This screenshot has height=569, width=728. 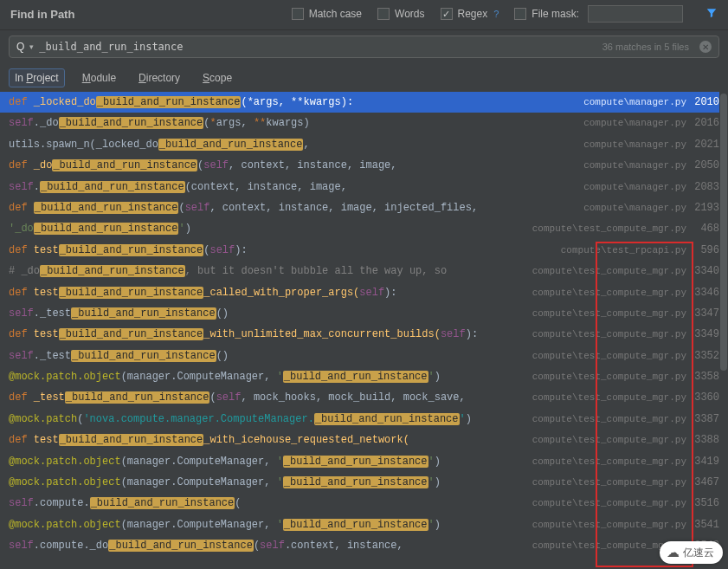 What do you see at coordinates (296, 145) in the screenshot?
I see `result-code: utils.spawn_n(_locked_do_build_and_run_i…` at bounding box center [296, 145].